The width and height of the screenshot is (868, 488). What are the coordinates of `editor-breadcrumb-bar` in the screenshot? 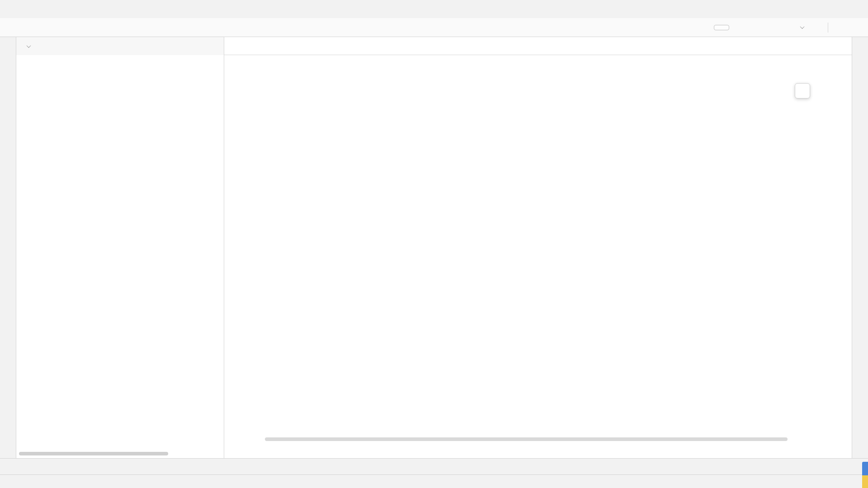 It's located at (538, 450).